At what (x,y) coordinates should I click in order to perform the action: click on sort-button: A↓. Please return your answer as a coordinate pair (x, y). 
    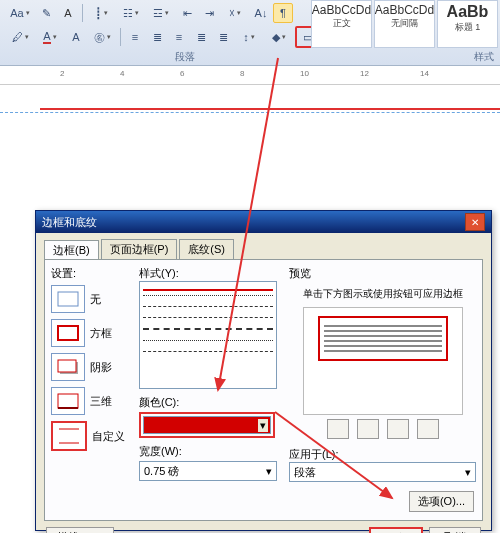
    Looking at the image, I should click on (261, 13).